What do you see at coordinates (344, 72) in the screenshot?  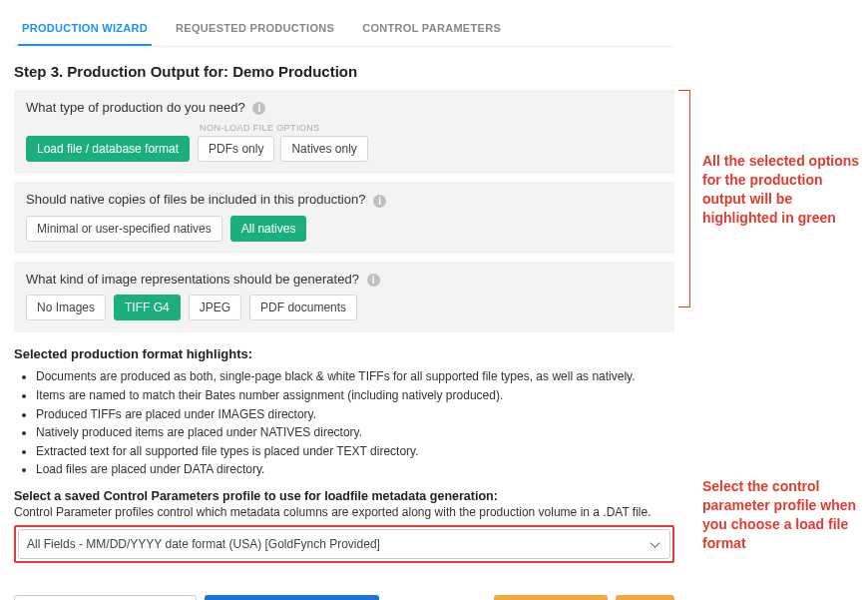 I see `step-title: Step 3. Production Output for: Demo Prod…` at bounding box center [344, 72].